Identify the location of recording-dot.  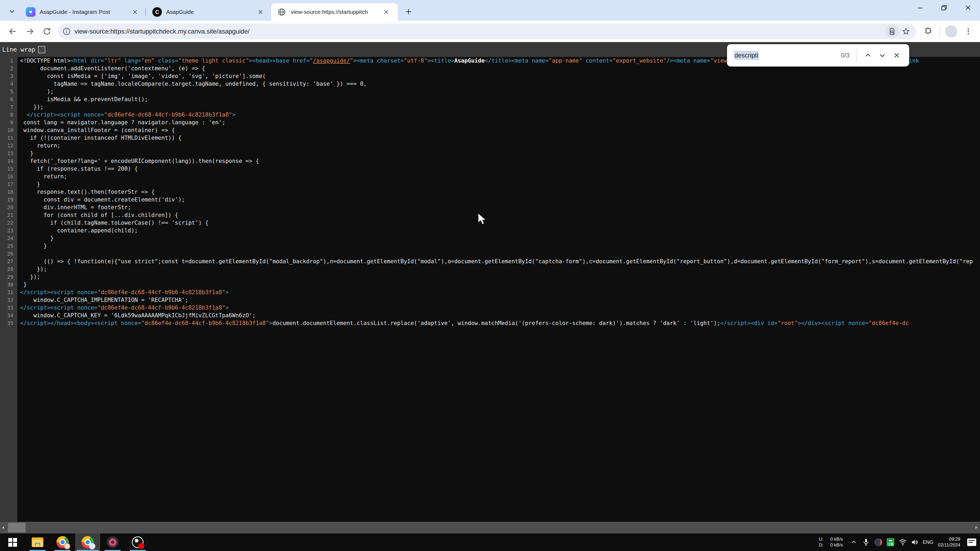
(142, 546).